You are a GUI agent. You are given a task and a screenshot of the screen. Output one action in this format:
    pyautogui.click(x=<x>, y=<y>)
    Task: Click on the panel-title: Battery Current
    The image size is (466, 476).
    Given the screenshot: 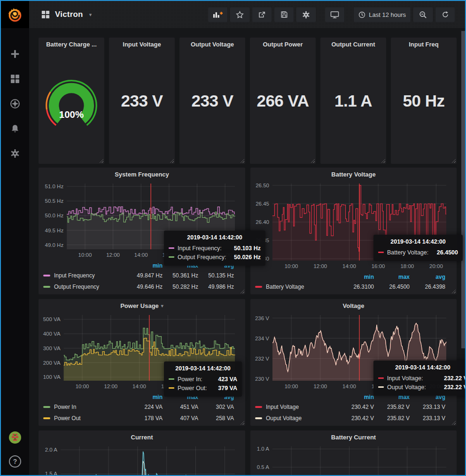 What is the action you would take?
    pyautogui.click(x=353, y=438)
    